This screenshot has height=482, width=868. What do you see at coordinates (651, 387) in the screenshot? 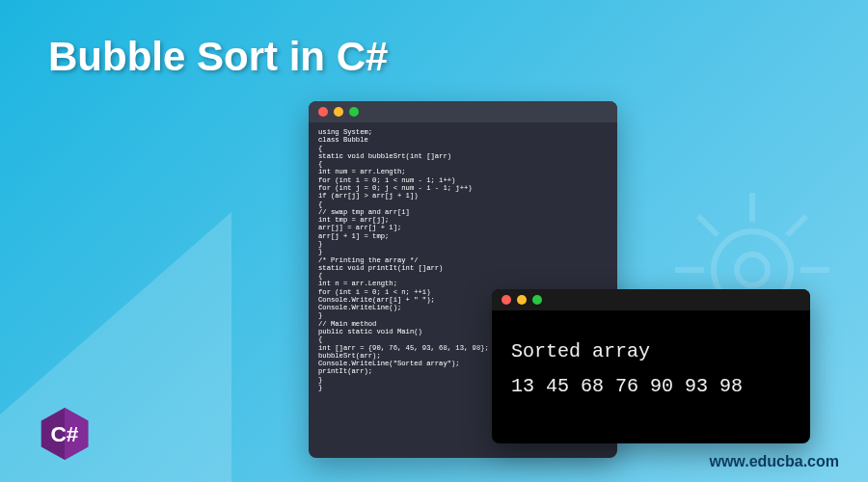
I see `output-values: 13 45 68 76 90 93 98` at bounding box center [651, 387].